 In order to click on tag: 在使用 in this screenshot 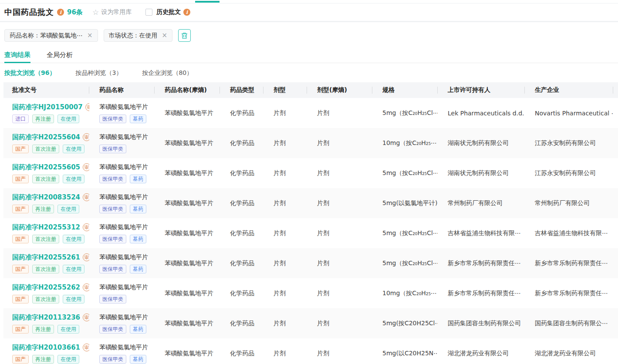, I will do `click(68, 329)`.